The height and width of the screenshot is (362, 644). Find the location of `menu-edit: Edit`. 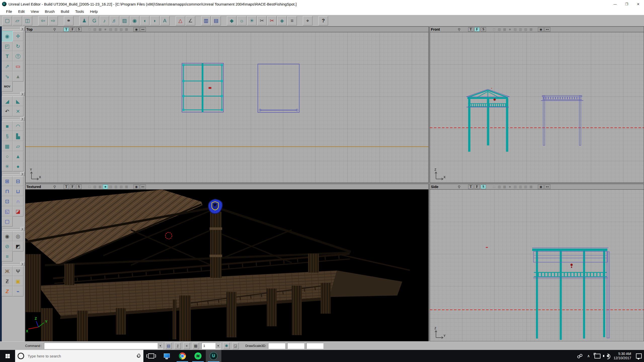

menu-edit: Edit is located at coordinates (21, 12).